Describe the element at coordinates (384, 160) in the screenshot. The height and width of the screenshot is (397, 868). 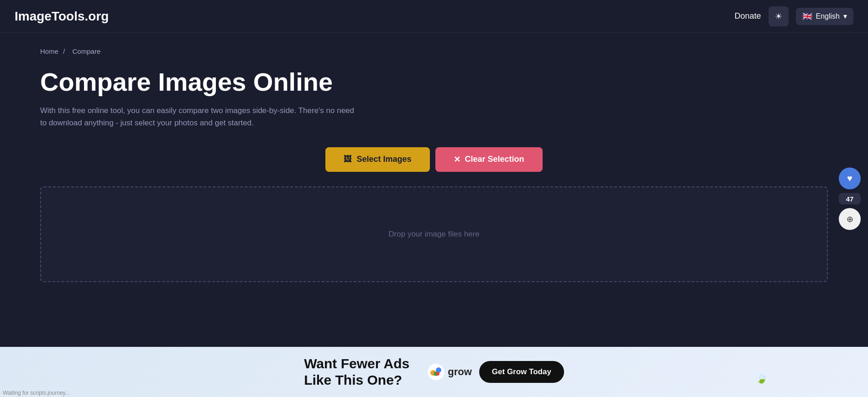
I see `select-images-label: Select Images` at that location.